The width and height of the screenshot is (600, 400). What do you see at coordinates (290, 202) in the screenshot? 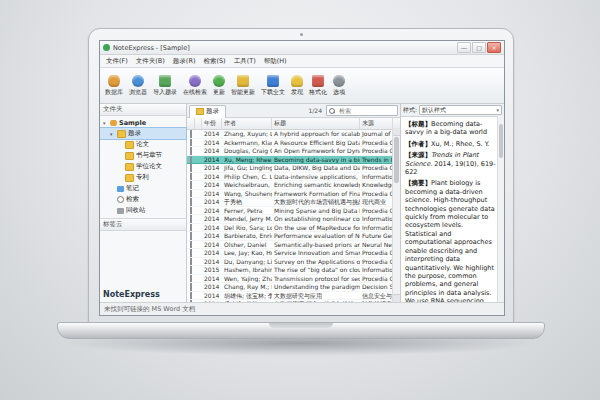
I see `table-row: 2014 于秀艳 大数据时代的市场营销机遇与挑战 现代商业` at bounding box center [290, 202].